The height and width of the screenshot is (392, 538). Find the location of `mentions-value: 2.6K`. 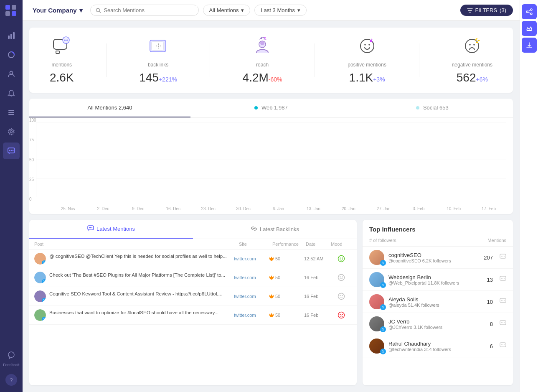

mentions-value: 2.6K is located at coordinates (62, 78).